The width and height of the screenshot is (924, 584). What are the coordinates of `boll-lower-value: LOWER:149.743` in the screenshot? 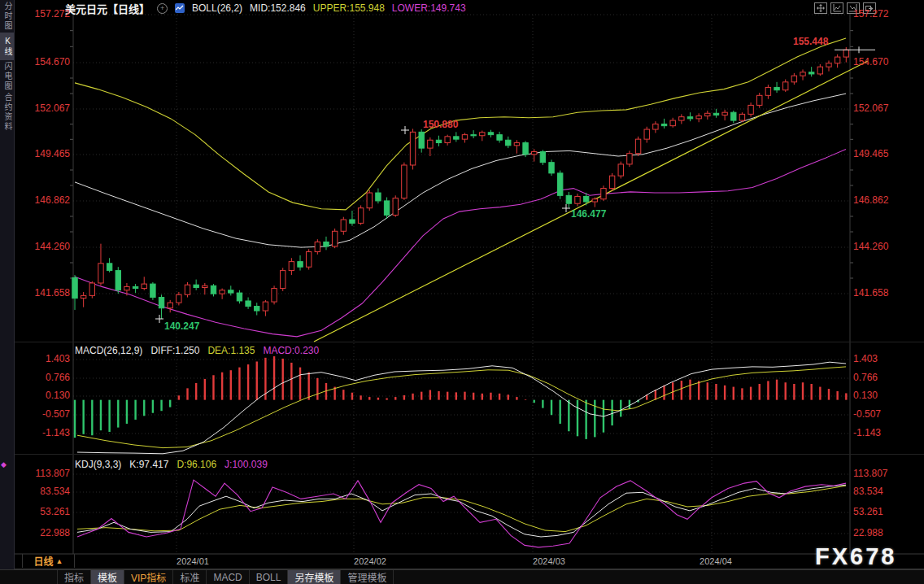 It's located at (429, 8).